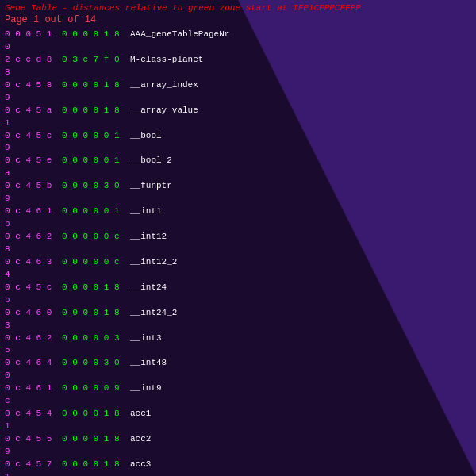  Describe the element at coordinates (33, 446) in the screenshot. I see `row-addr1: 0 c 4 5 5 9` at that location.